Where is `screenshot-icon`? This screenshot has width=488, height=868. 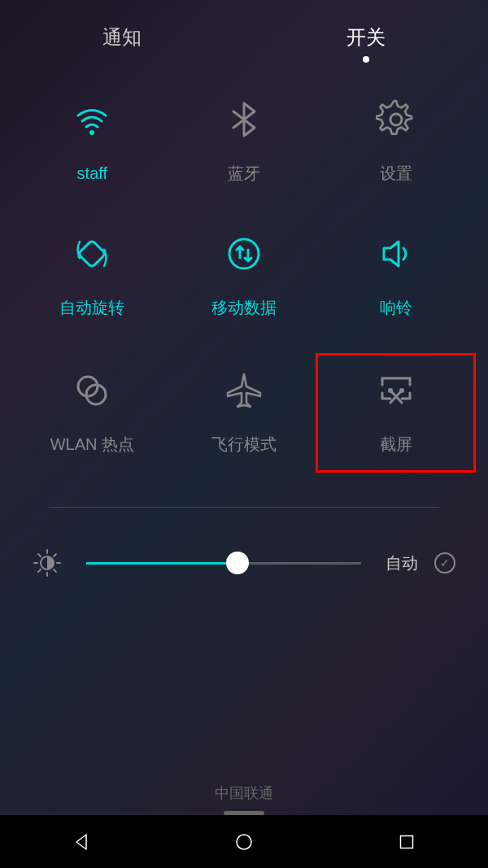
screenshot-icon is located at coordinates (396, 390).